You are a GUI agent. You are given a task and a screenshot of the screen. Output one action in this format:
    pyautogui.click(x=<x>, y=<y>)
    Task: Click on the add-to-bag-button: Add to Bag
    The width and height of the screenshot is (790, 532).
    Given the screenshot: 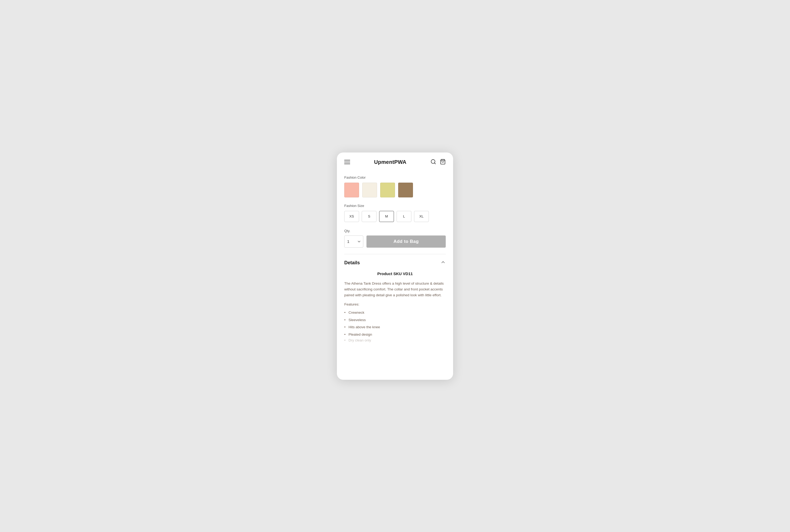 What is the action you would take?
    pyautogui.click(x=406, y=242)
    